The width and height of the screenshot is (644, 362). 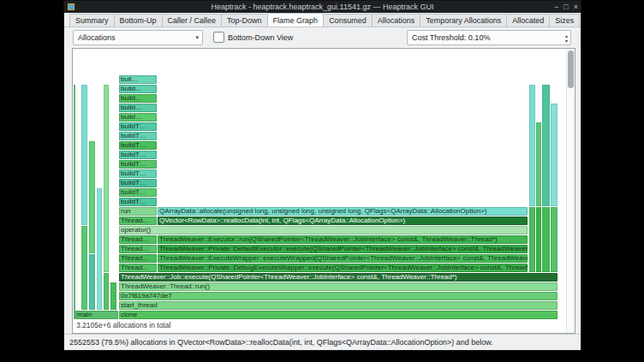 What do you see at coordinates (296, 20) in the screenshot?
I see `tab-flame-graph: Flame Graph` at bounding box center [296, 20].